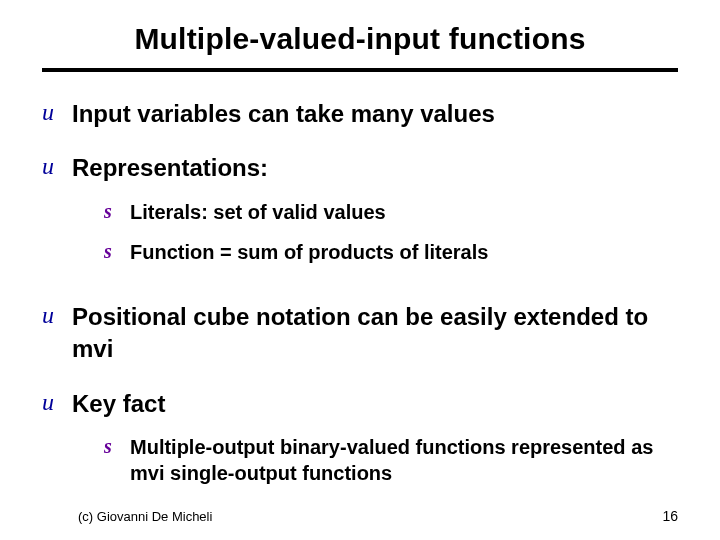 This screenshot has height=540, width=720. What do you see at coordinates (360, 334) in the screenshot?
I see `bullet-level1: u Positional cube notation can be easily…` at bounding box center [360, 334].